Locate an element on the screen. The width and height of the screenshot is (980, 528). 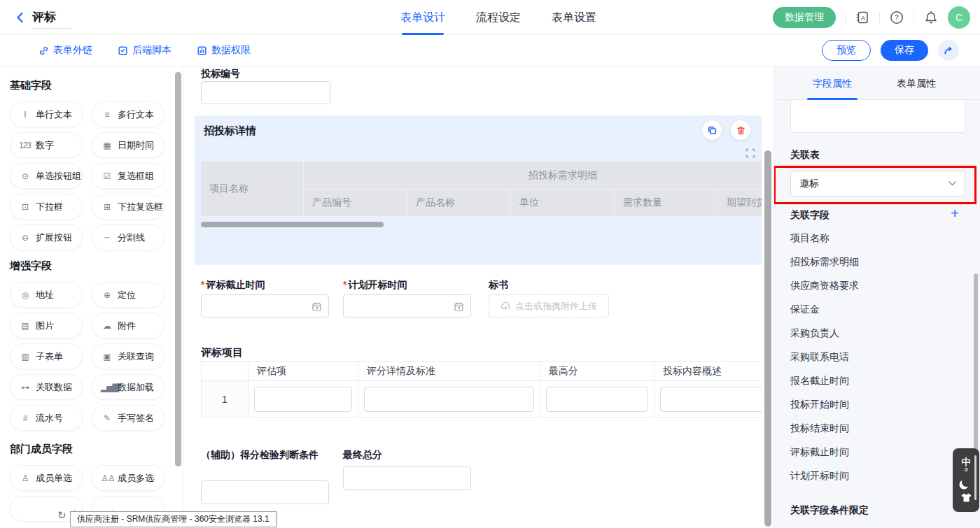
field-type-pill: I 单行文本 is located at coordinates (46, 115).